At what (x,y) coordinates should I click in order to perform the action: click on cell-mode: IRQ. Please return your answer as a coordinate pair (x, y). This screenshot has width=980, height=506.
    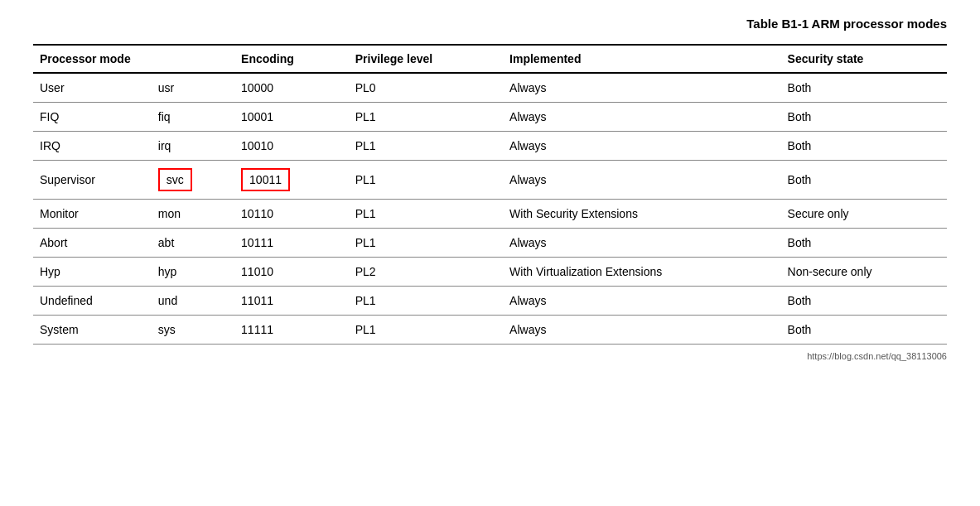
    Looking at the image, I should click on (93, 146).